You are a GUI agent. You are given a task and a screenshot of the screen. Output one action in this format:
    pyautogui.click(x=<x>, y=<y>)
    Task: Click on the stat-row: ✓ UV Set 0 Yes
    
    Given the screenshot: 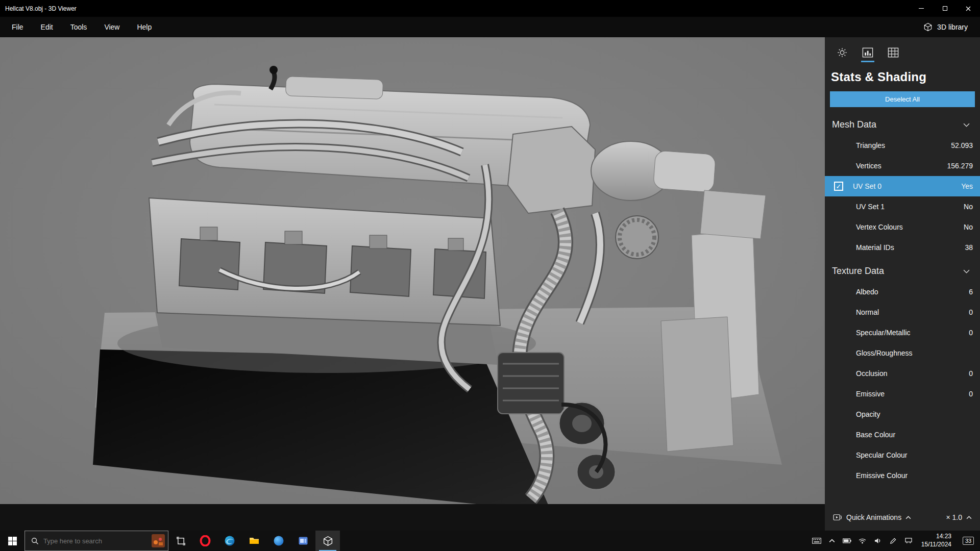 What is the action you would take?
    pyautogui.click(x=902, y=186)
    